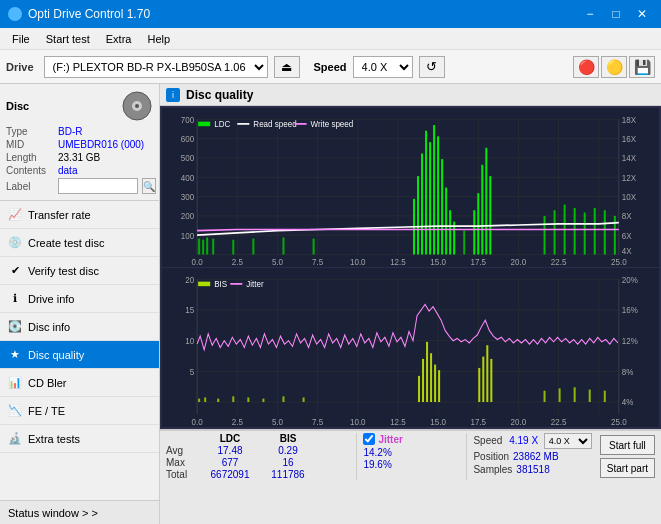 This screenshot has height=524, width=661. I want to click on disc-fields: Type BD-R MID UMEBDR016 (000) Length 23.…, so click(80, 160).